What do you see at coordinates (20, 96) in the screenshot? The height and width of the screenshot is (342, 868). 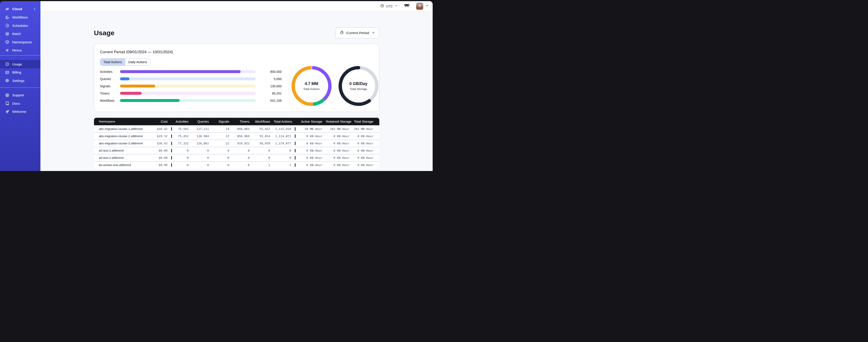 I see `sidebar-item-support: Support` at bounding box center [20, 96].